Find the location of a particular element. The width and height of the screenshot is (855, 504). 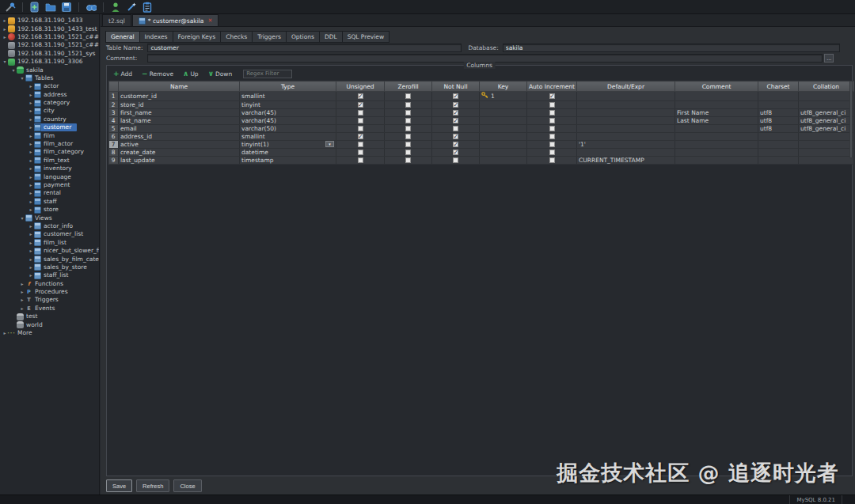

row-number: 9 is located at coordinates (114, 161).